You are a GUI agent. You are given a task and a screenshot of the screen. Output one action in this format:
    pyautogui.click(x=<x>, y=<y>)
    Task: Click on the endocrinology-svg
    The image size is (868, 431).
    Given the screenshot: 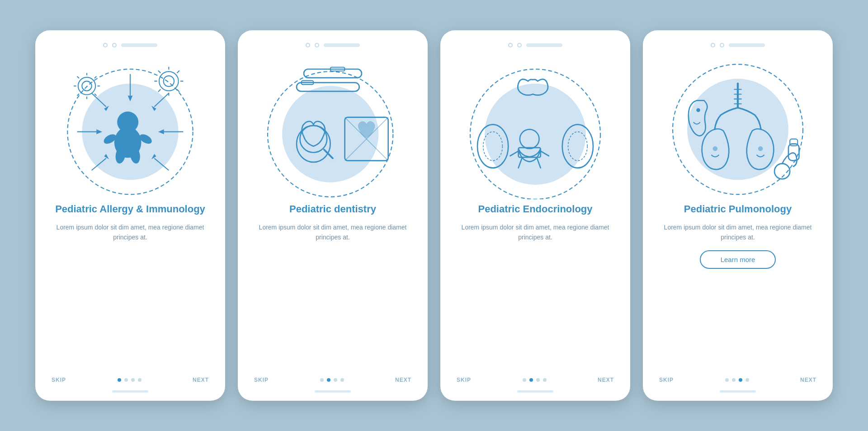 What is the action you would take?
    pyautogui.click(x=535, y=127)
    